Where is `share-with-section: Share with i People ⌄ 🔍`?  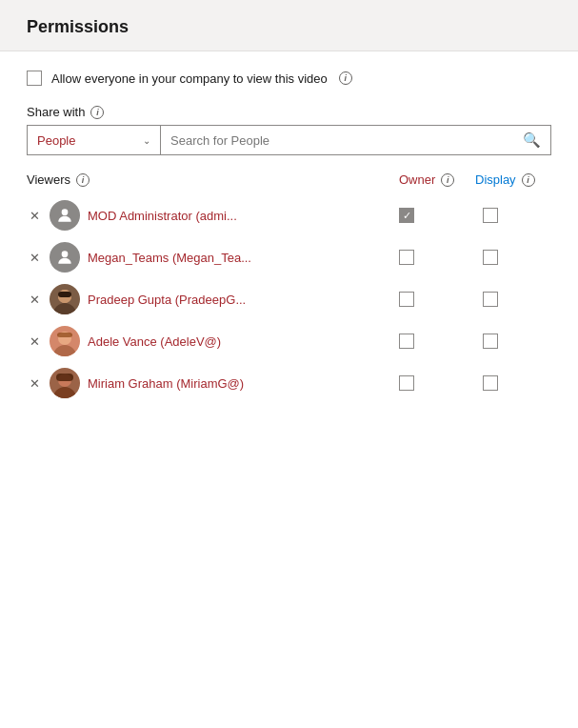 share-with-section: Share with i People ⌄ 🔍 is located at coordinates (289, 130).